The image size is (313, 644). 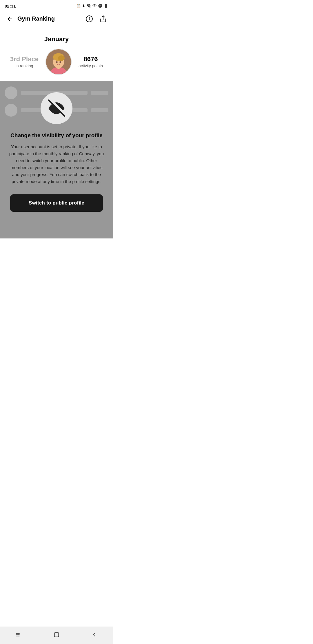 I want to click on visibility-icon-container, so click(x=57, y=108).